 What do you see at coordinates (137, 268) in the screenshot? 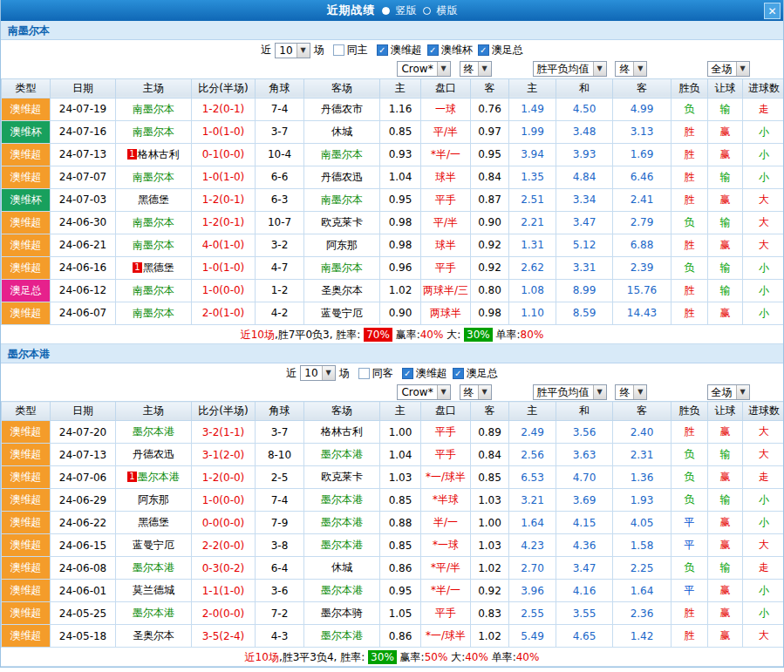
I see `neutral-ground-badge: 1` at bounding box center [137, 268].